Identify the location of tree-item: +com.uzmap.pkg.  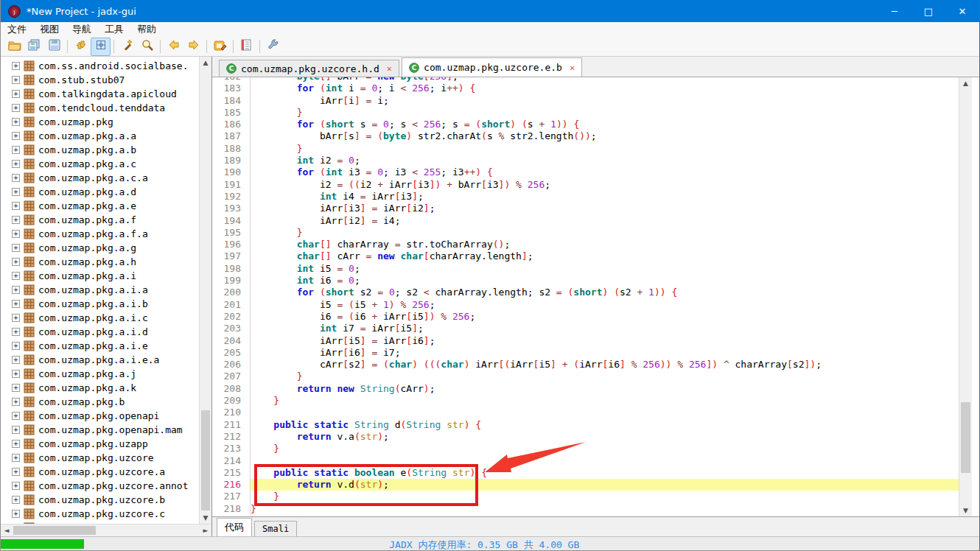
(100, 122).